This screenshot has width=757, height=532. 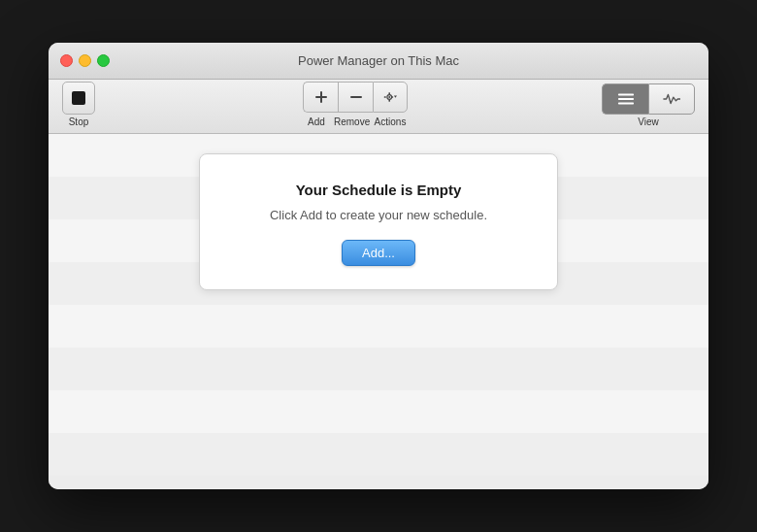 I want to click on actions-button, so click(x=390, y=97).